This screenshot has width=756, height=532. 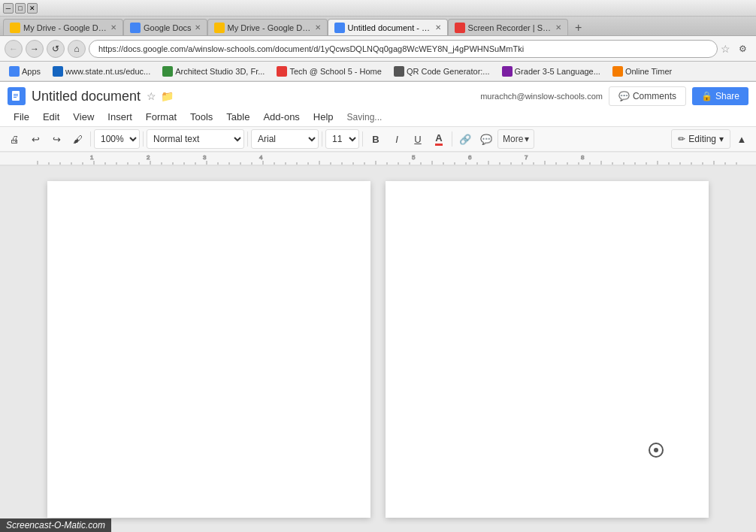 What do you see at coordinates (20, 8) in the screenshot?
I see `maximize-button: □` at bounding box center [20, 8].